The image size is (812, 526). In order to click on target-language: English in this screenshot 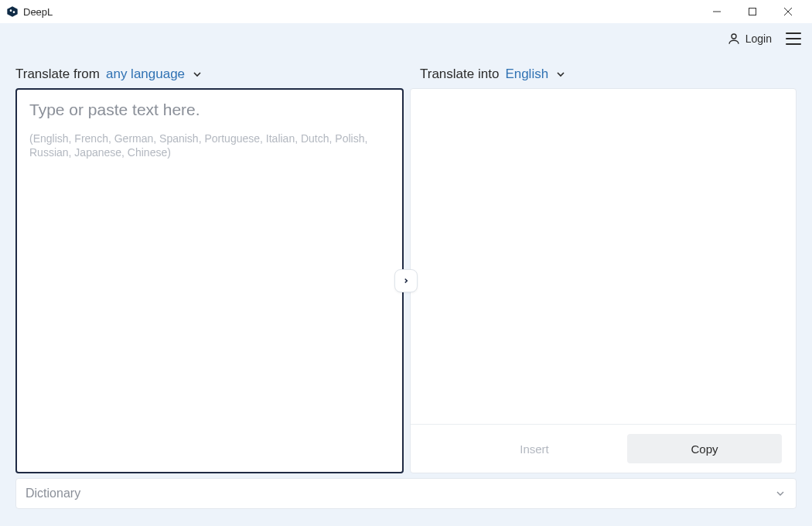, I will do `click(527, 74)`.